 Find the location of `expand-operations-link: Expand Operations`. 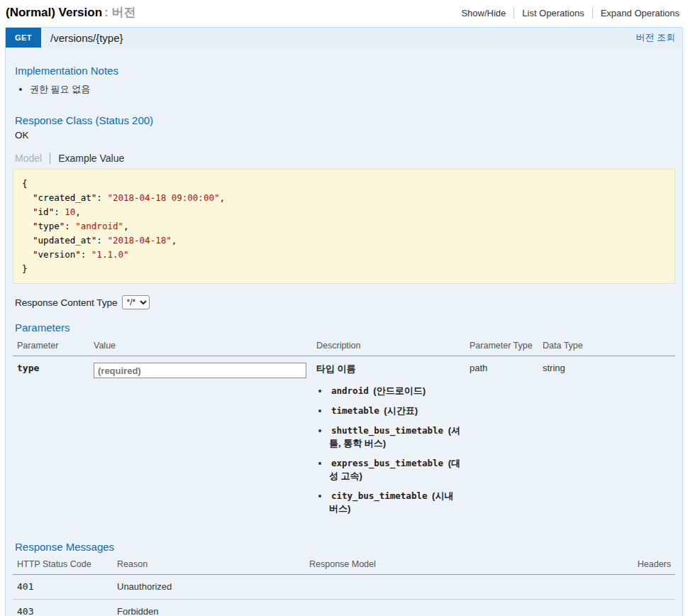

expand-operations-link: Expand Operations is located at coordinates (637, 13).